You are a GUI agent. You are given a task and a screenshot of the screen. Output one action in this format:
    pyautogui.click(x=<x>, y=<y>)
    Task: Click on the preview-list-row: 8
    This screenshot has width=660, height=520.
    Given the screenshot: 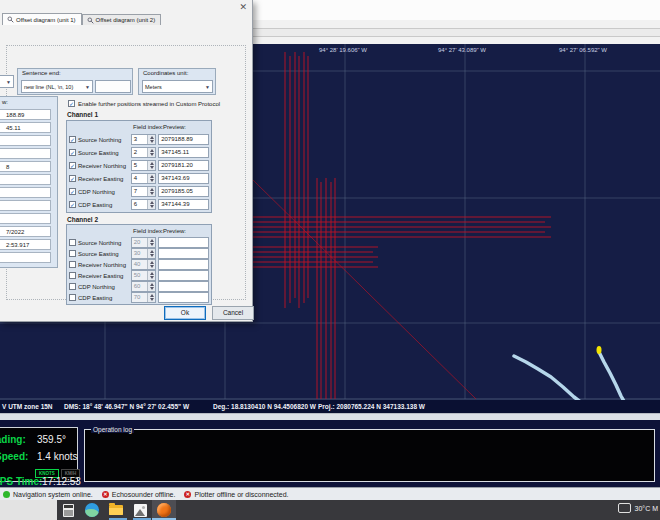 What is the action you would take?
    pyautogui.click(x=26, y=166)
    